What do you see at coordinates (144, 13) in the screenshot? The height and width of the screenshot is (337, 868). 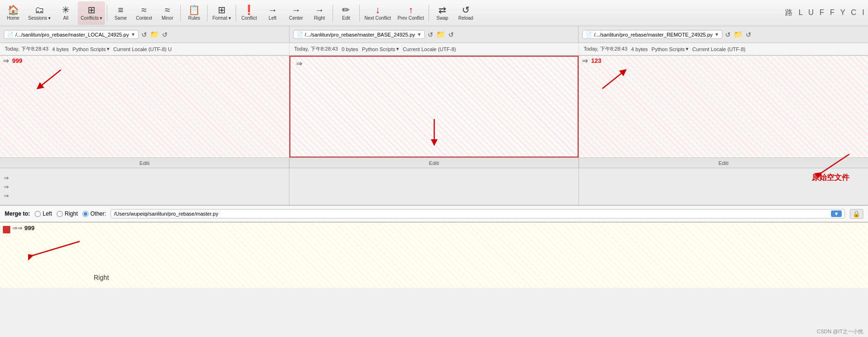 I see `tb-context: ≈ Context` at bounding box center [144, 13].